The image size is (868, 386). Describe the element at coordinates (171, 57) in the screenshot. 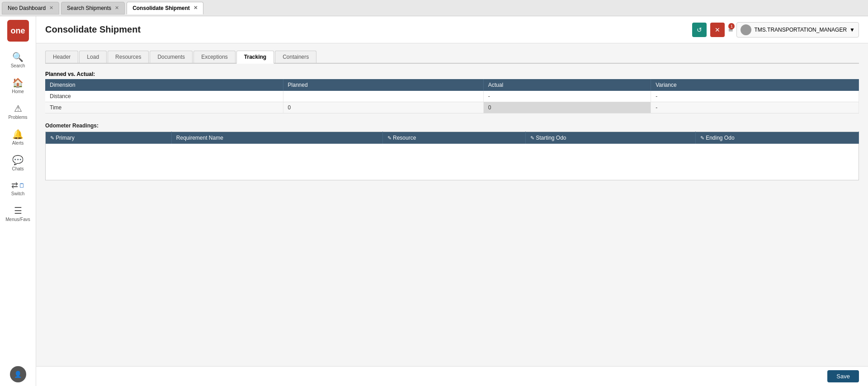

I see `tab-documents: Documents` at that location.